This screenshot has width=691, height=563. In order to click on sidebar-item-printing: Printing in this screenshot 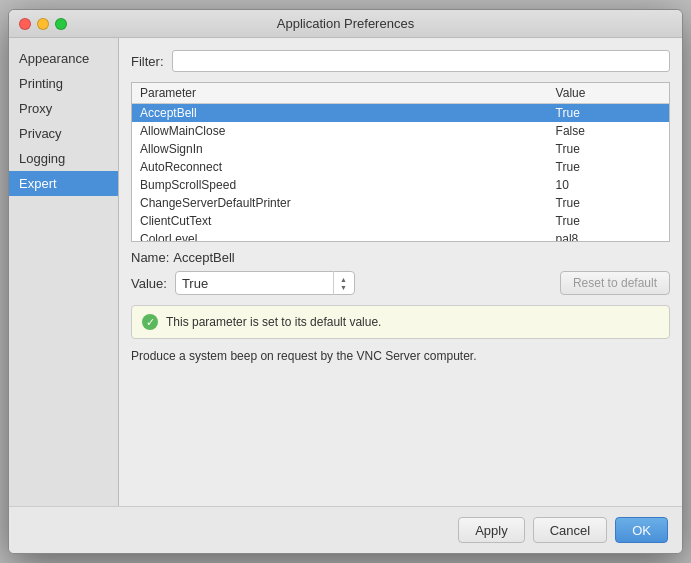, I will do `click(64, 84)`.